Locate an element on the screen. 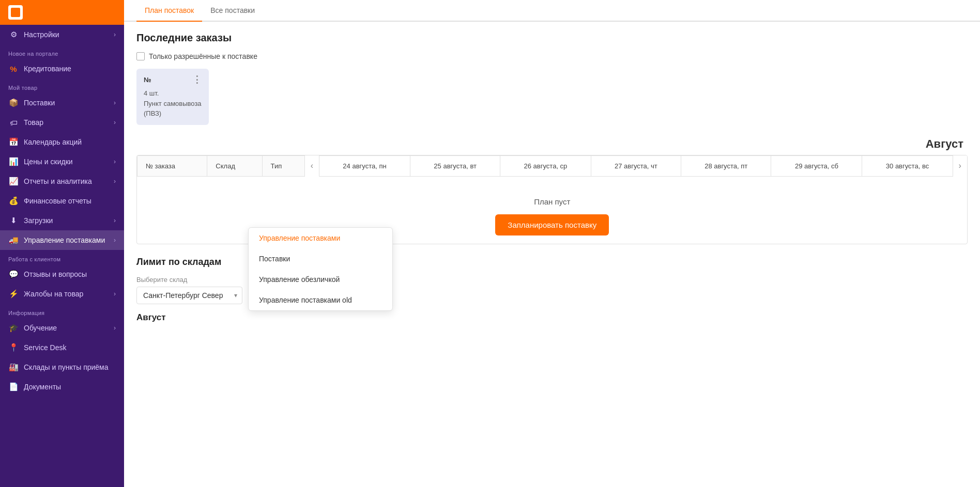 The width and height of the screenshot is (980, 487). section-my-tovar: Мой товар is located at coordinates (62, 86).